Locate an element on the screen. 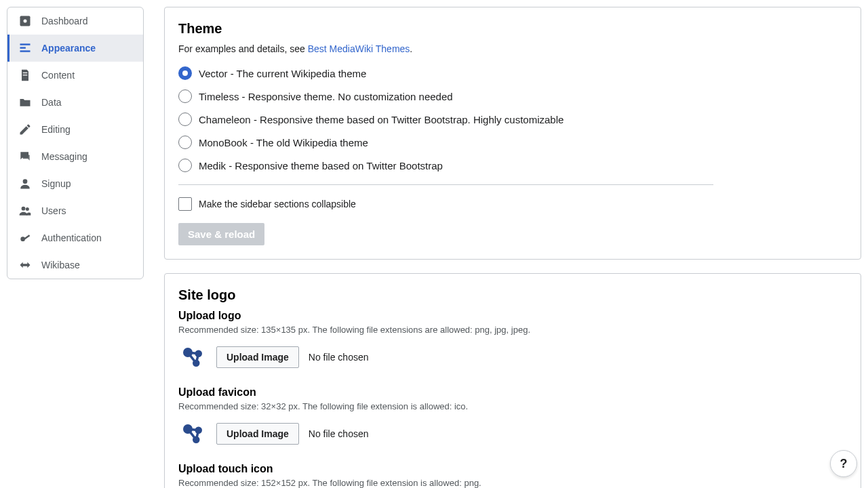 The image size is (868, 488). upload-logo-hint: Recommended size: 135×135 px. The follow… is located at coordinates (513, 329).